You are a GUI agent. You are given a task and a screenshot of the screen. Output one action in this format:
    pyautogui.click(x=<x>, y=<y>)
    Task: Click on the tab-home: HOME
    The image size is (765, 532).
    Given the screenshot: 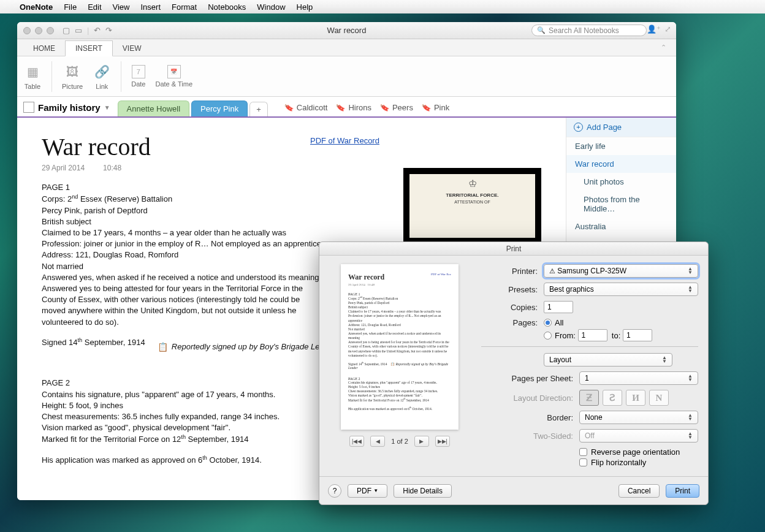 What is the action you would take?
    pyautogui.click(x=44, y=48)
    